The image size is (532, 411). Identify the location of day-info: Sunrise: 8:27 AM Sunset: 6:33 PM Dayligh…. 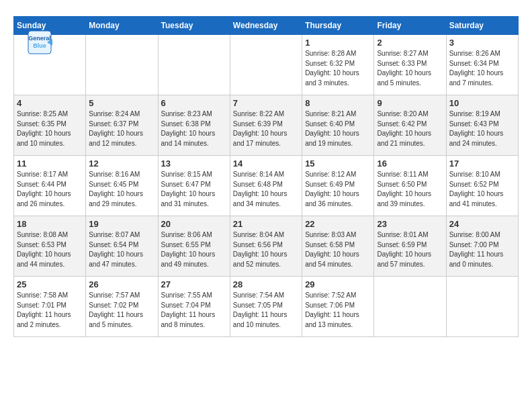
(410, 68).